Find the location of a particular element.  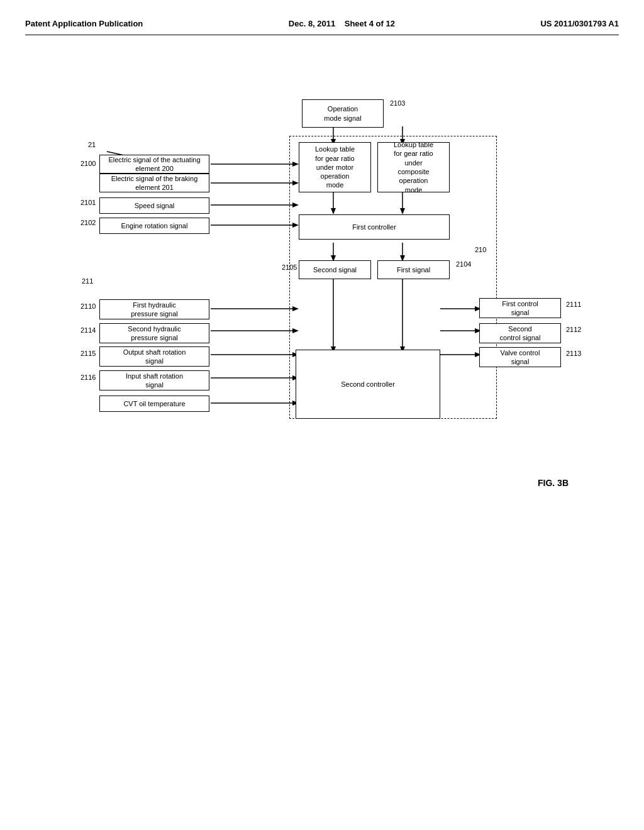

output-shaft-box: Output shaft rotation signal is located at coordinates (155, 357).